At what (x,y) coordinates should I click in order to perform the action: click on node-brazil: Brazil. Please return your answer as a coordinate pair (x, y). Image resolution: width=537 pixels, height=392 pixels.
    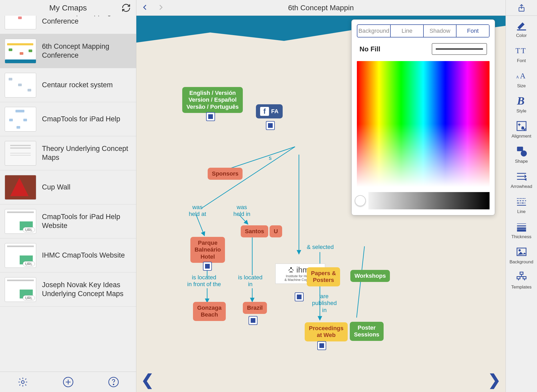
    Looking at the image, I should click on (255, 308).